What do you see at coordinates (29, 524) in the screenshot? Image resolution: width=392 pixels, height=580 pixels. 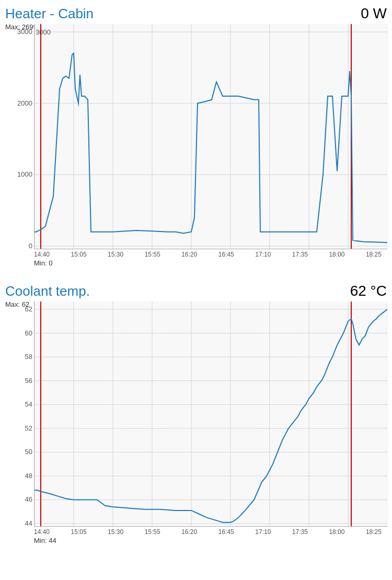 I see `y-axis-label: 44` at bounding box center [29, 524].